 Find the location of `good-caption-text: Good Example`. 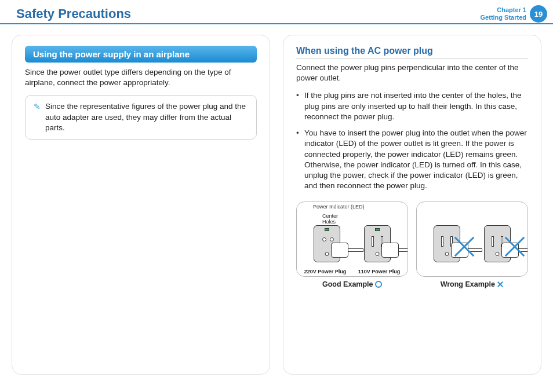

good-caption-text: Good Example is located at coordinates (348, 284).